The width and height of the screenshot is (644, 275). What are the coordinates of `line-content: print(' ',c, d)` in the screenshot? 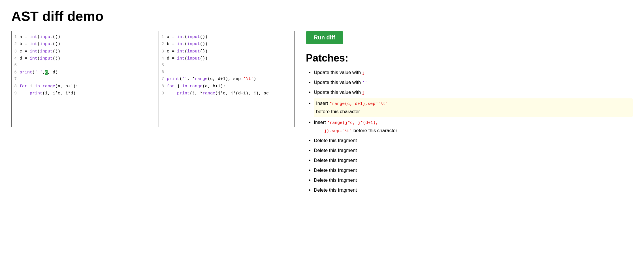 It's located at (83, 73).